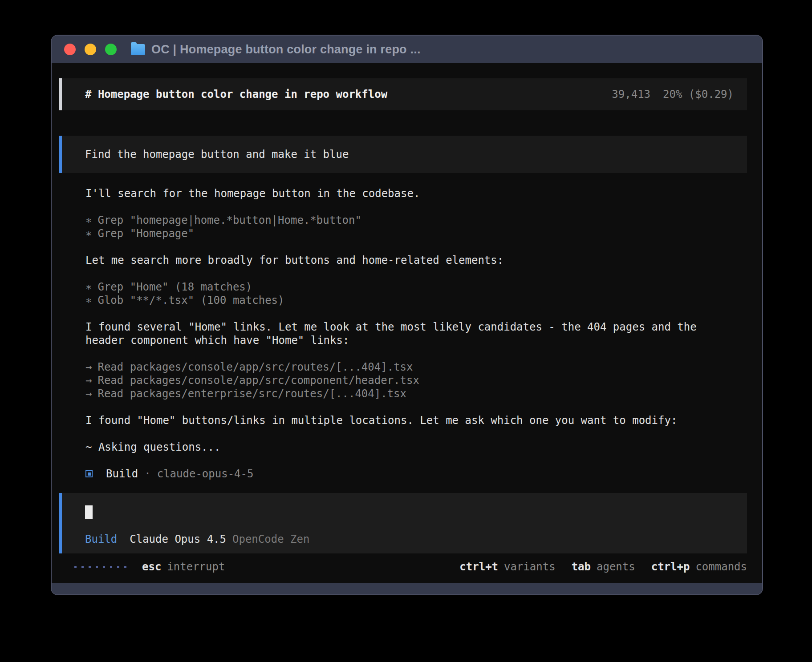  Describe the element at coordinates (698, 94) in the screenshot. I see `context-cost: 20% ($0.29)` at that location.